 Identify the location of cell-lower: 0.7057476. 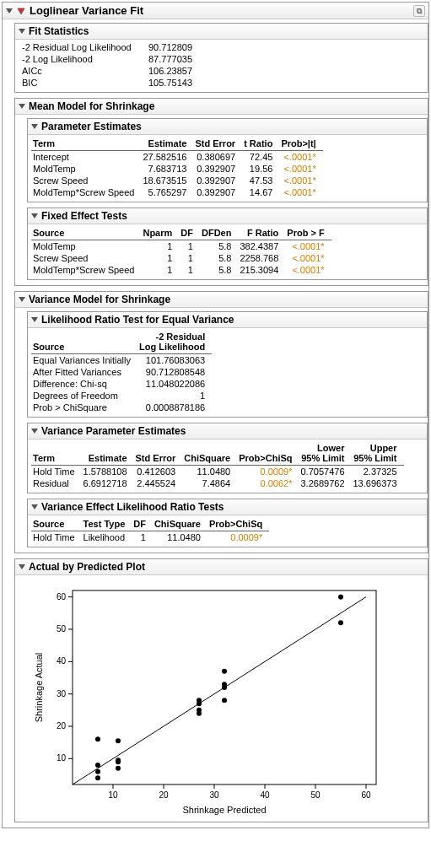
(326, 472).